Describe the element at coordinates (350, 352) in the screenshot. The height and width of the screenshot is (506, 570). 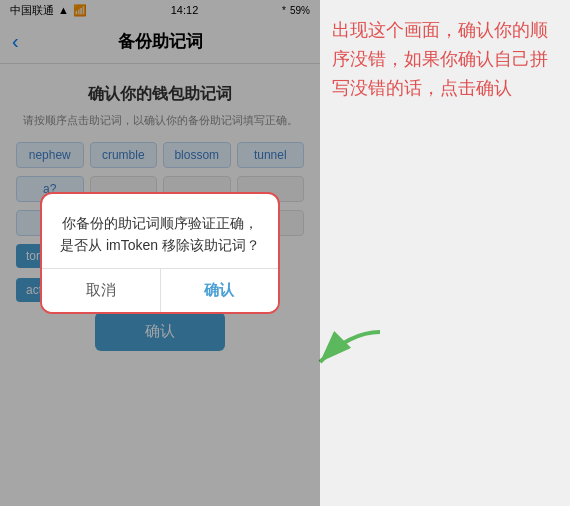
I see `arrow-icon` at that location.